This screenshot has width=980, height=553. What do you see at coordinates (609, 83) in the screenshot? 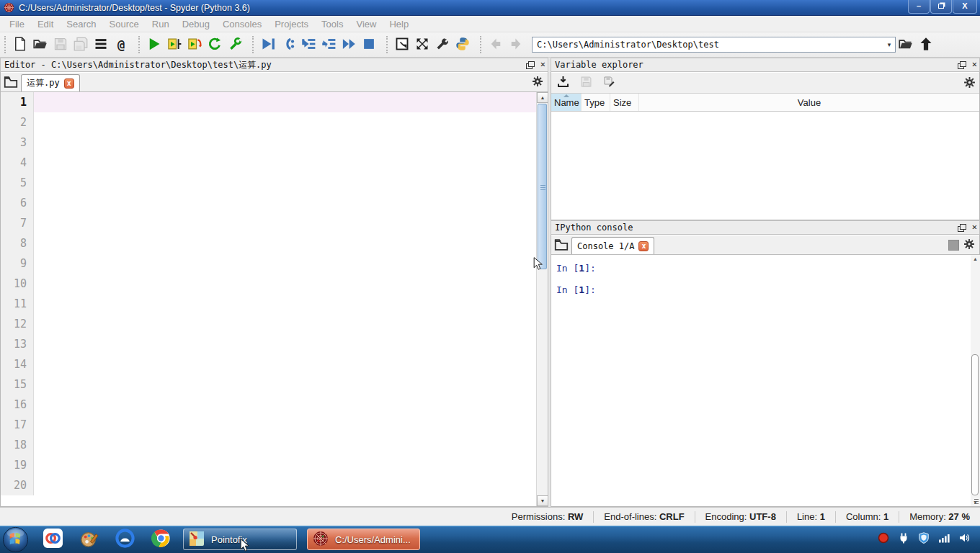
I see `save-data-as-button` at bounding box center [609, 83].